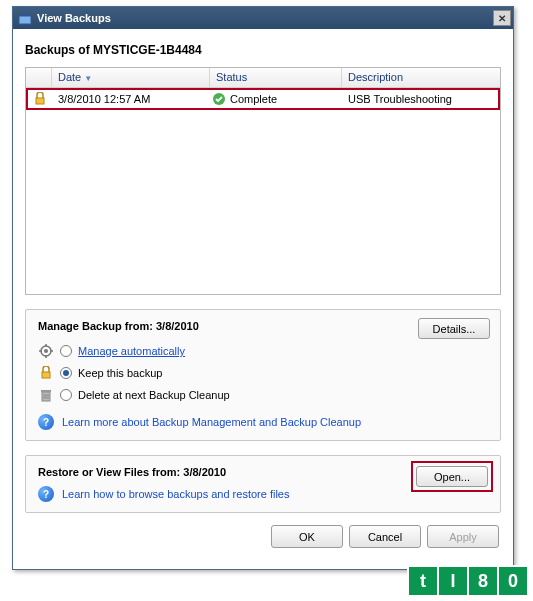  I want to click on restore-panel: Restore or View Files from: 3/8/2010 Ope…, so click(263, 484).